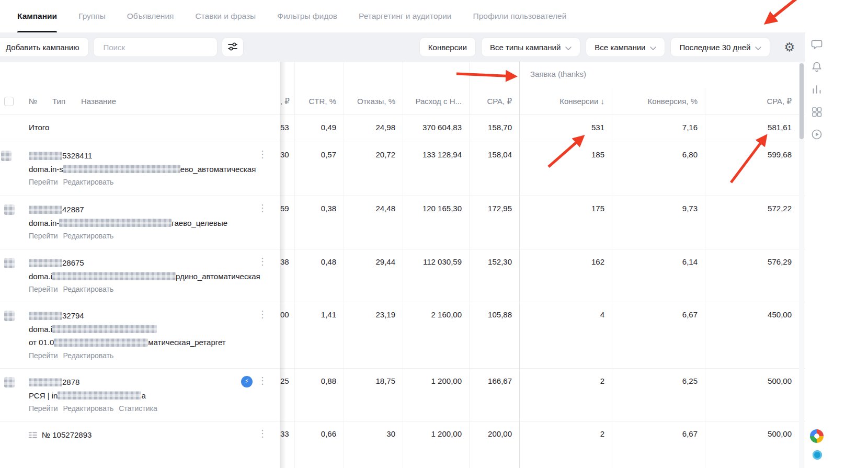 The width and height of the screenshot is (868, 468). I want to click on bell-icon, so click(840, 67).